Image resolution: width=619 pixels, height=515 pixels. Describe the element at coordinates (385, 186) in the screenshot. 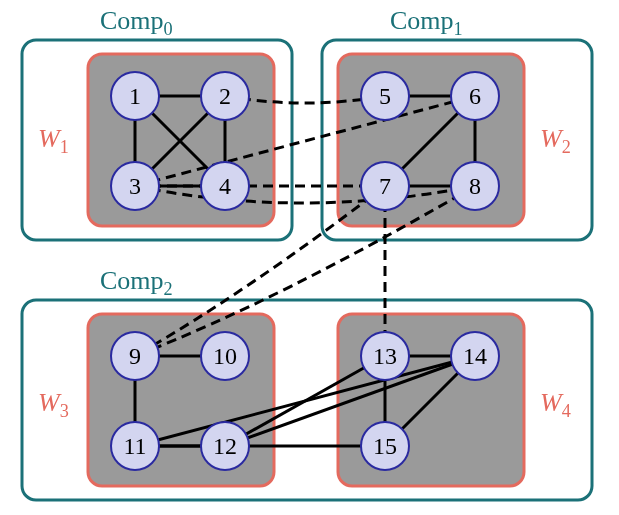

I see `node-7-label: 7` at that location.